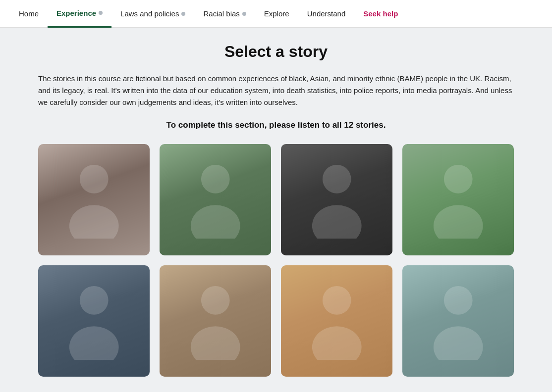 The height and width of the screenshot is (392, 552). What do you see at coordinates (381, 14) in the screenshot?
I see `nav-label-seek-help: Seek help` at bounding box center [381, 14].